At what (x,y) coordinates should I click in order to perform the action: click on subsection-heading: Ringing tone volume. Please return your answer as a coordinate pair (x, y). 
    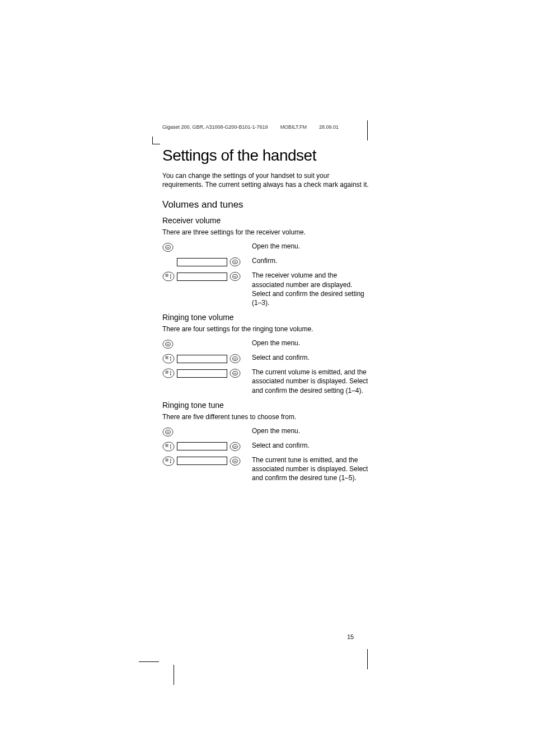
    Looking at the image, I should click on (266, 317).